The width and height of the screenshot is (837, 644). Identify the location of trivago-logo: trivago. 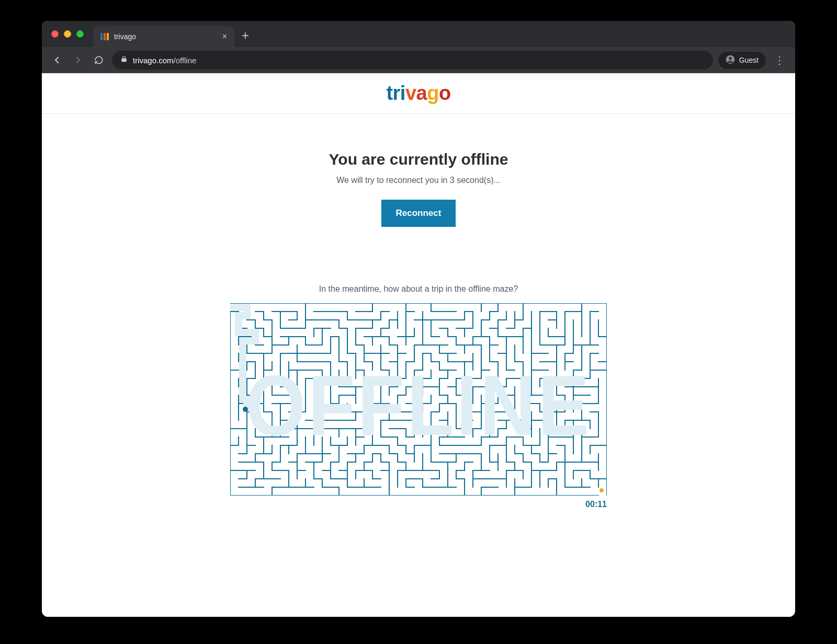
(418, 93).